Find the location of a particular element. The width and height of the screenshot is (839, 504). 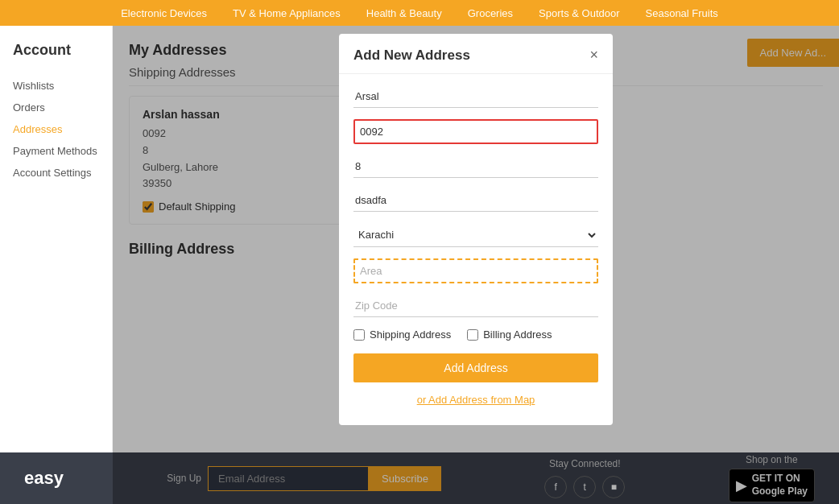

zip-input is located at coordinates (476, 306).